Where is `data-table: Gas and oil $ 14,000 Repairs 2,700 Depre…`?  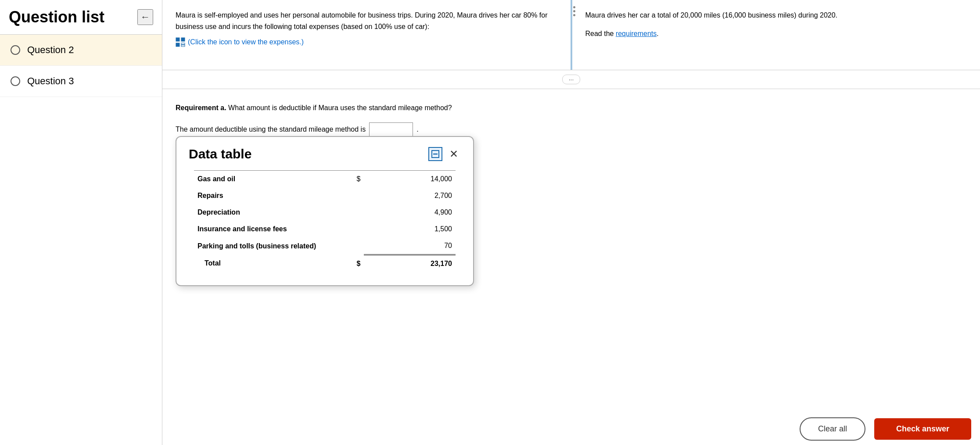
data-table: Gas and oil $ 14,000 Repairs 2,700 Depre… is located at coordinates (325, 221).